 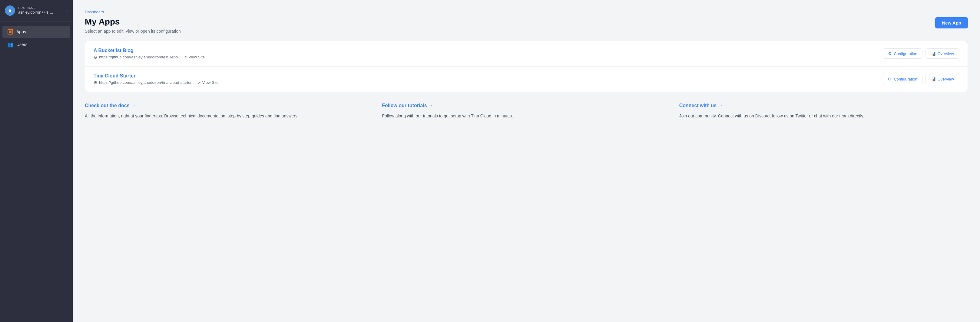 I want to click on org-info: ORG NAME ashley.doiron++'s ..., so click(x=42, y=11).